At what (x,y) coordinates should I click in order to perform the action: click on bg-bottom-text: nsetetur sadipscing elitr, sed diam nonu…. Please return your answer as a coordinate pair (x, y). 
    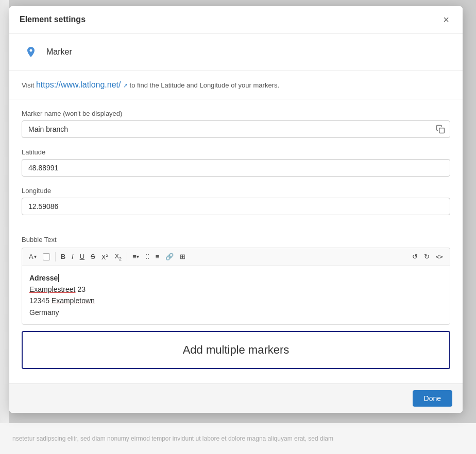
    Looking at the image, I should click on (173, 439).